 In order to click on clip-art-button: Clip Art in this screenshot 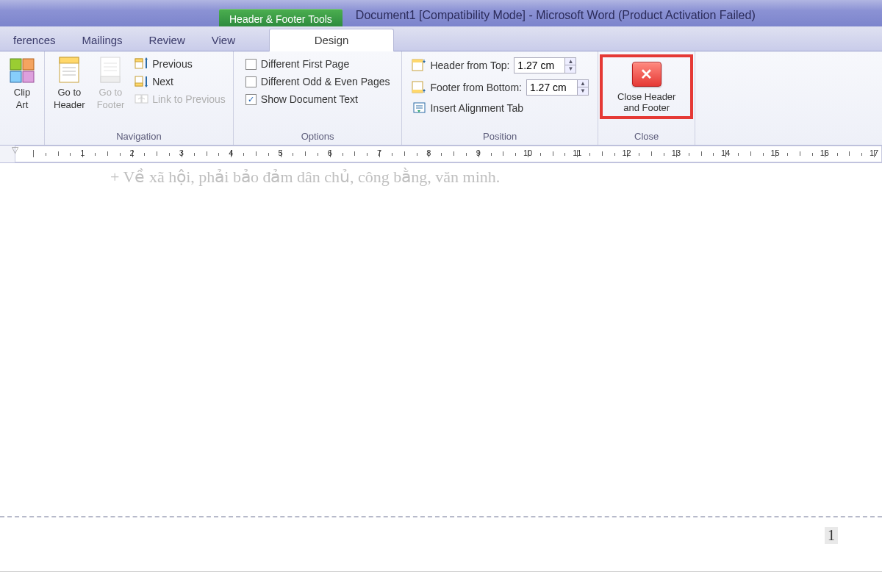, I will do `click(22, 85)`.